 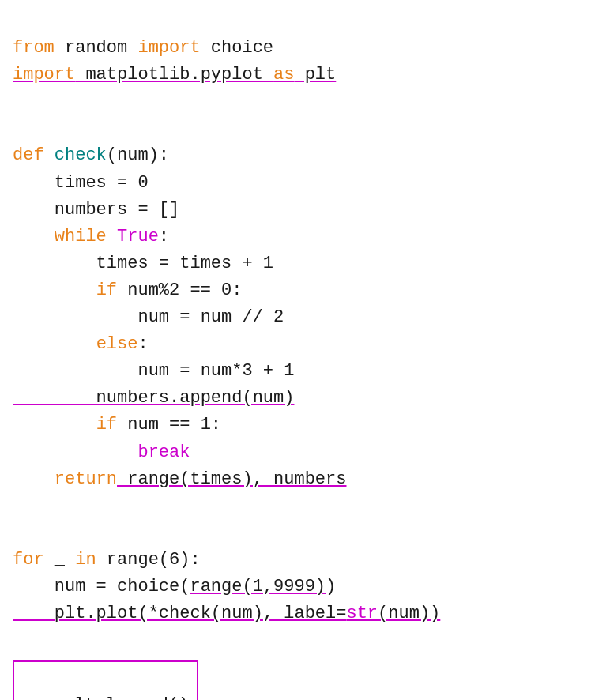 I want to click on kw-return: return, so click(x=85, y=479).